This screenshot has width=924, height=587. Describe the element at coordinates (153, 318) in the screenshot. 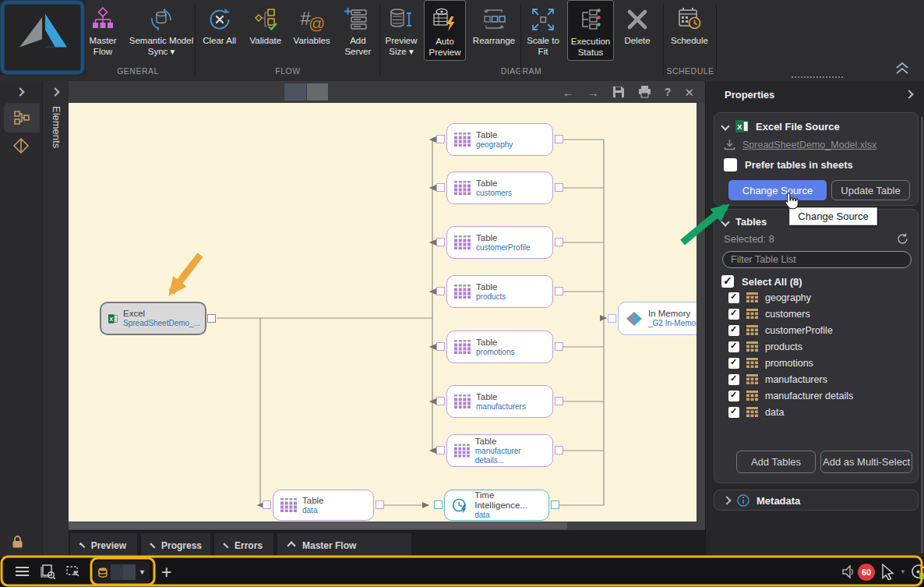

I see `node-excel-source: X Excel SpreadSheetDemo_...` at that location.